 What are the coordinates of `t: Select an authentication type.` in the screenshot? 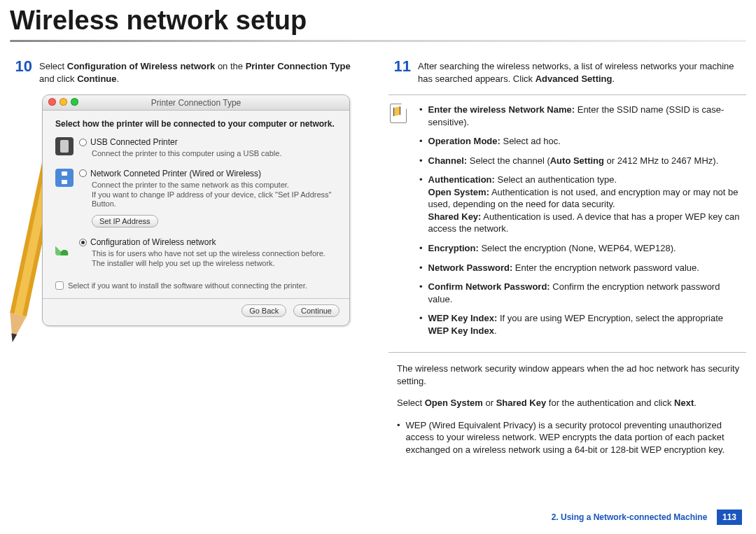 It's located at (556, 179).